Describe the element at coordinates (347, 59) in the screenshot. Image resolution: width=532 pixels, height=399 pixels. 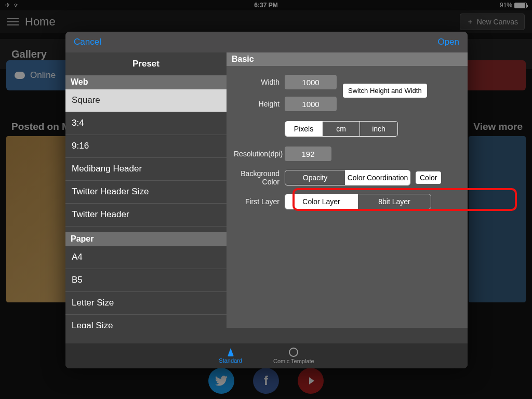
I see `basic-heading: Basic` at that location.